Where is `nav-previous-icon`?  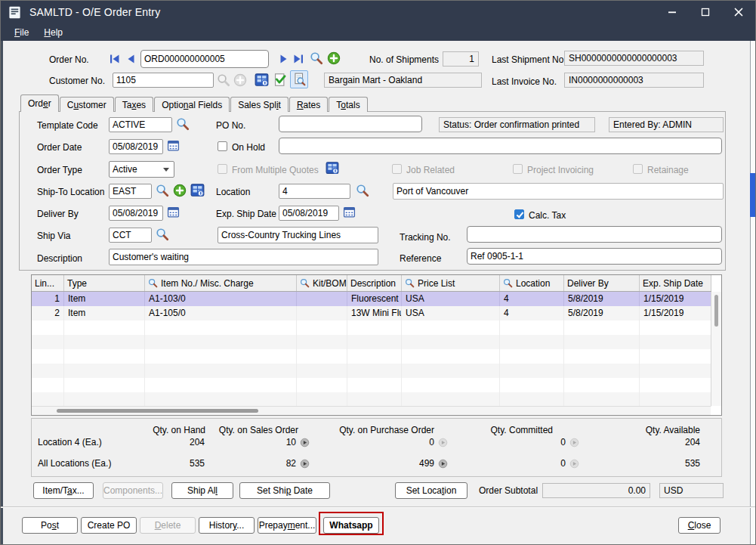 nav-previous-icon is located at coordinates (131, 59).